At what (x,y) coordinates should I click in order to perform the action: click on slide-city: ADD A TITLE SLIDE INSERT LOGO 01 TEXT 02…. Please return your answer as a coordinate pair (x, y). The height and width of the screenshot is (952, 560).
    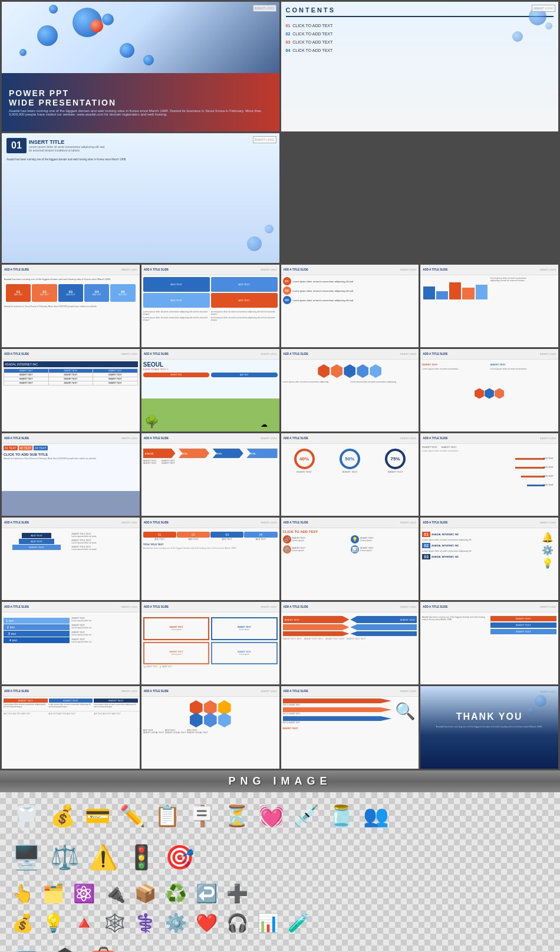
    Looking at the image, I should click on (71, 475).